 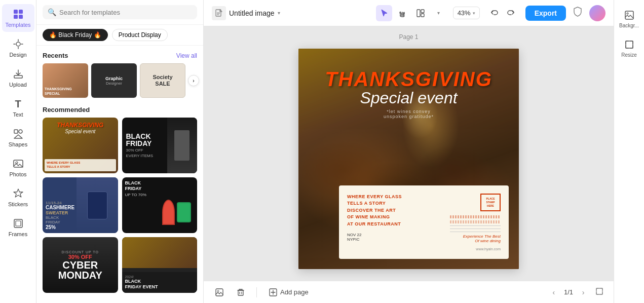 What do you see at coordinates (629, 152) in the screenshot?
I see `right-panel: Backgr... Resize` at bounding box center [629, 152].